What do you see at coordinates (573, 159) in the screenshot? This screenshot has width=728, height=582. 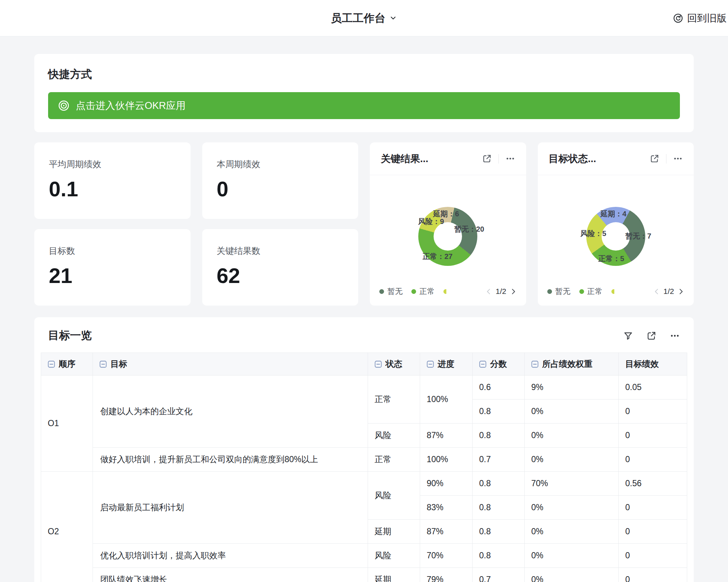 I see `chart-title: 目标状态...` at bounding box center [573, 159].